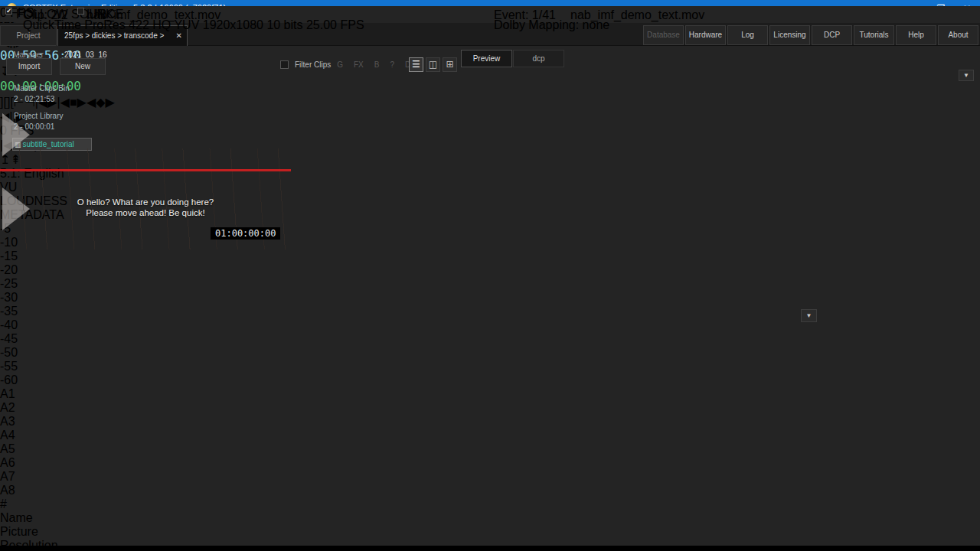  I want to click on follow-source-checkbox: ✔, so click(9, 11).